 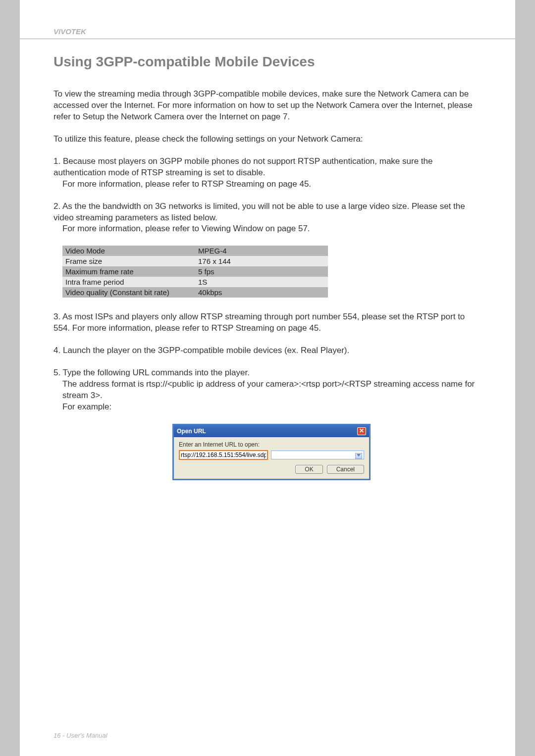 I want to click on setting-value: 1S, so click(x=262, y=282).